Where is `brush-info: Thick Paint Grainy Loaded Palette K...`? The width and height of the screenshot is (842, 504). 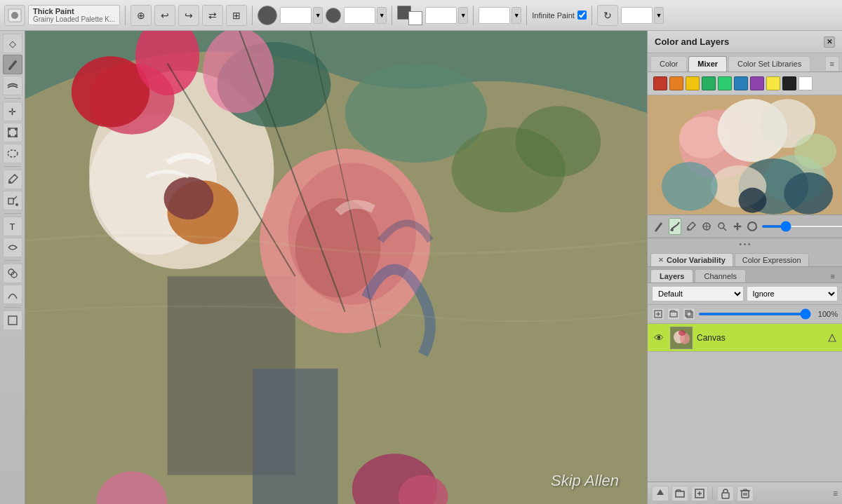 brush-info: Thick Paint Grainy Loaded Palette K... is located at coordinates (74, 15).